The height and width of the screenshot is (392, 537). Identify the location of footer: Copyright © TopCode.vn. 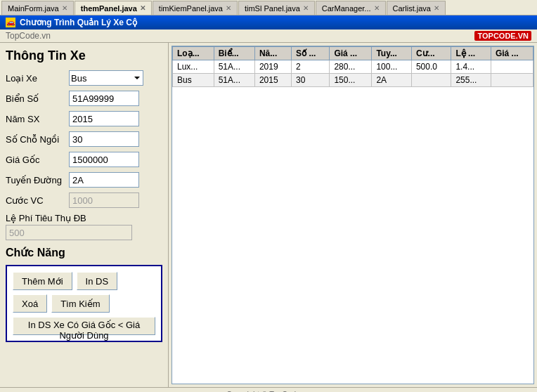
(268, 389).